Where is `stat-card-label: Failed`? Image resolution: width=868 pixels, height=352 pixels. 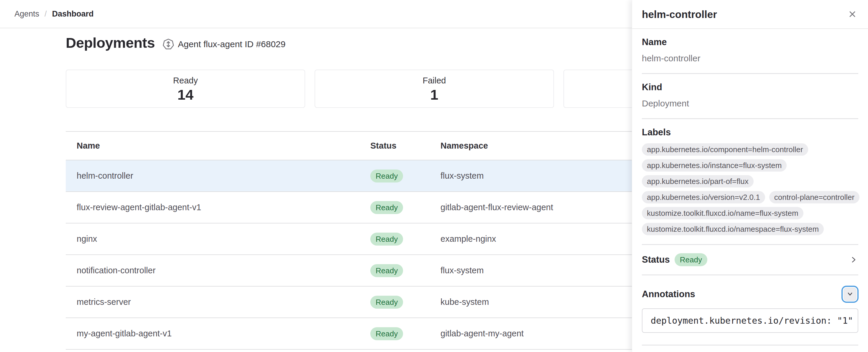
stat-card-label: Failed is located at coordinates (435, 80).